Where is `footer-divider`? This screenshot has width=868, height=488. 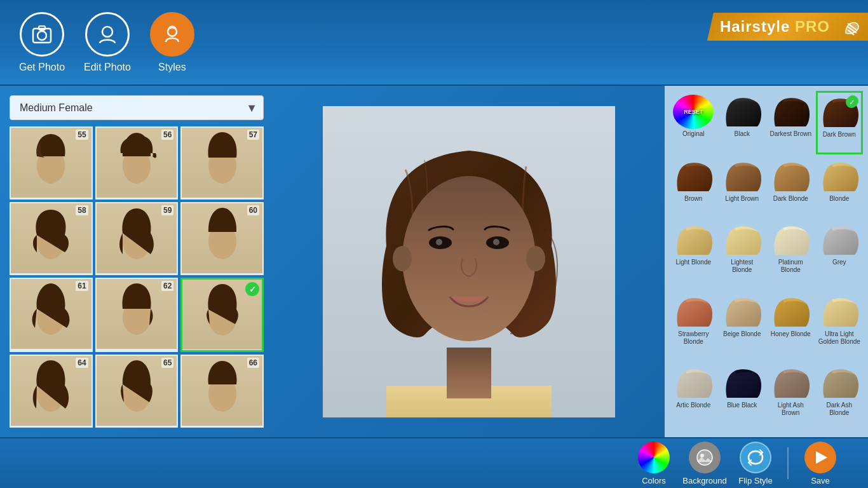 footer-divider is located at coordinates (788, 463).